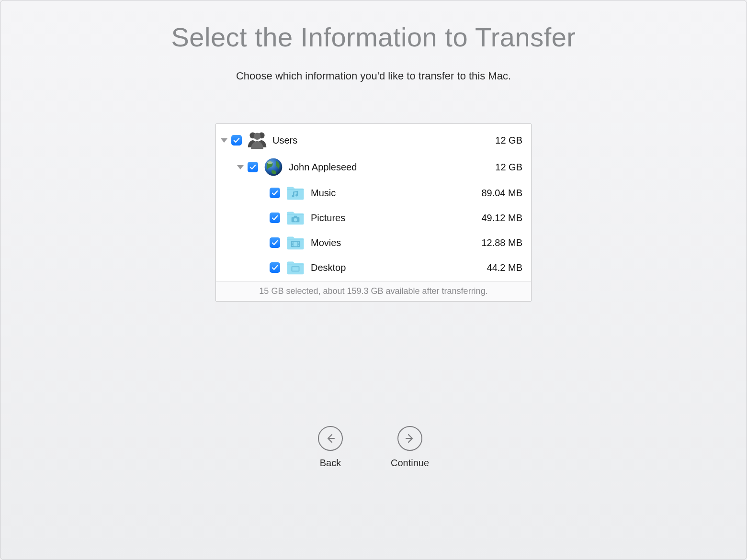 Image resolution: width=747 pixels, height=560 pixels. What do you see at coordinates (410, 447) in the screenshot?
I see `continue-button: Continue` at bounding box center [410, 447].